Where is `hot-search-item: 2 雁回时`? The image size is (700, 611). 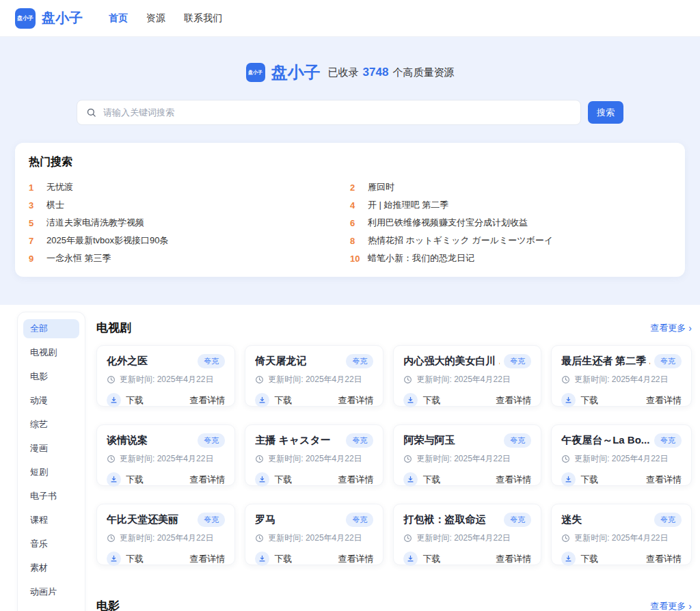 hot-search-item: 2 雁回时 is located at coordinates (511, 187).